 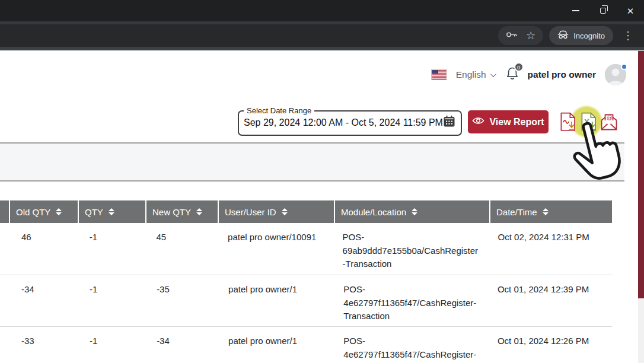 I want to click on minimize-button, so click(x=576, y=11).